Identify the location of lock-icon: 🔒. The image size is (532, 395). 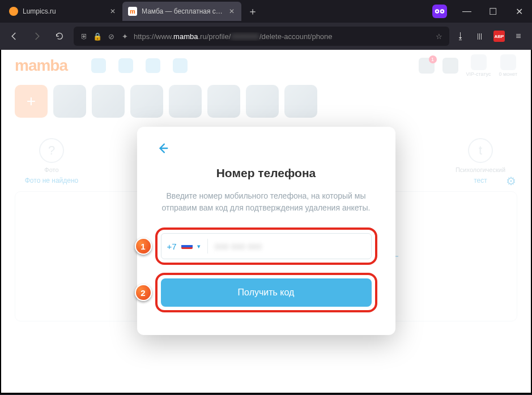
(97, 36).